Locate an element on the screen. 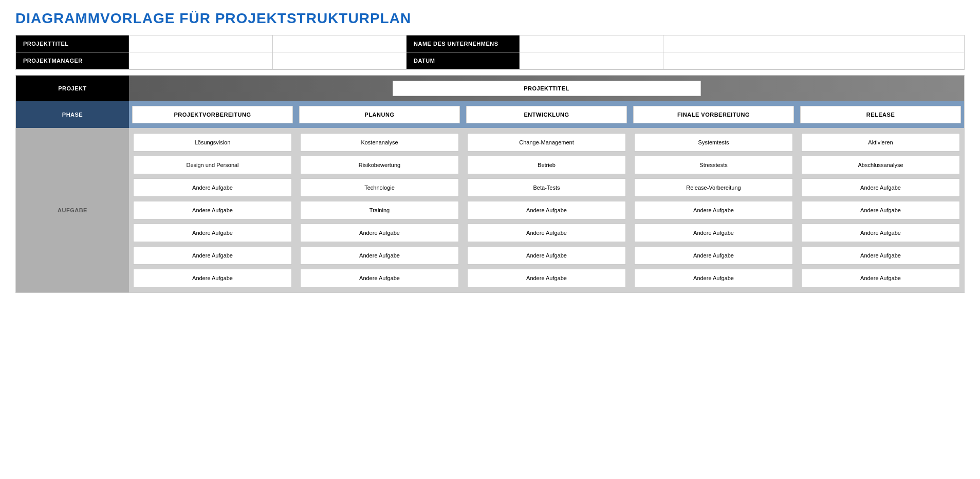 The width and height of the screenshot is (980, 479). task-box-6-0: Andere Aufgabe is located at coordinates (213, 278).